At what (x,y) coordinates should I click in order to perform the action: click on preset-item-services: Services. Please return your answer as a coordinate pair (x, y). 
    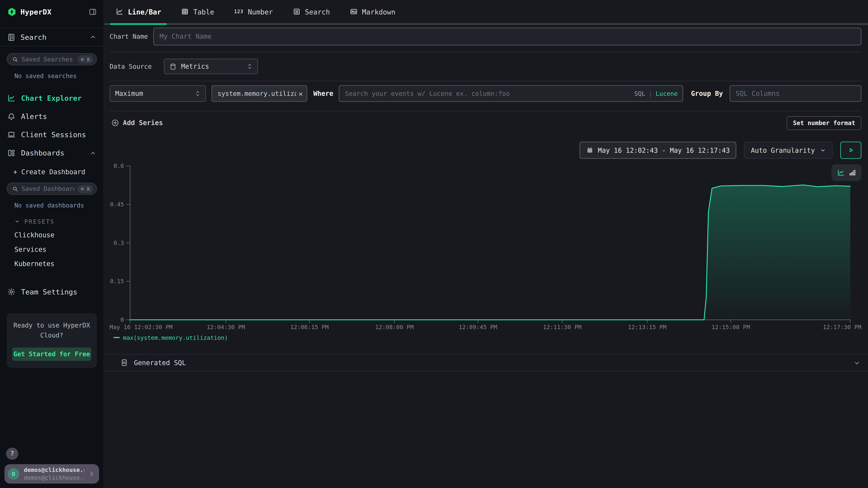
    Looking at the image, I should click on (52, 246).